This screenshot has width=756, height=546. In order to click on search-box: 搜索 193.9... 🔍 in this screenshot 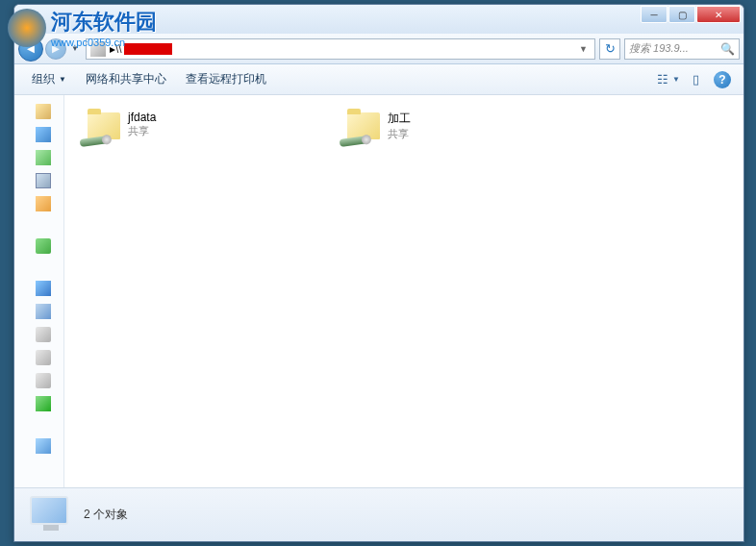, I will do `click(682, 49)`.